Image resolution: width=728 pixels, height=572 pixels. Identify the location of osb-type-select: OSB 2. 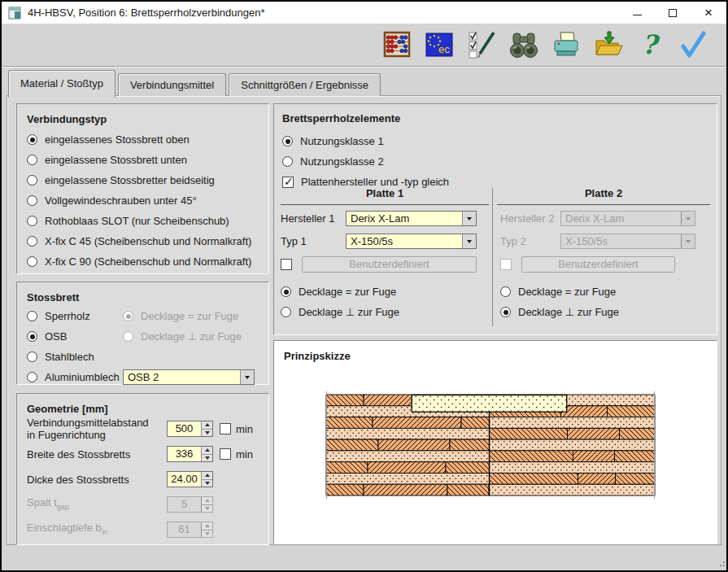
(189, 378).